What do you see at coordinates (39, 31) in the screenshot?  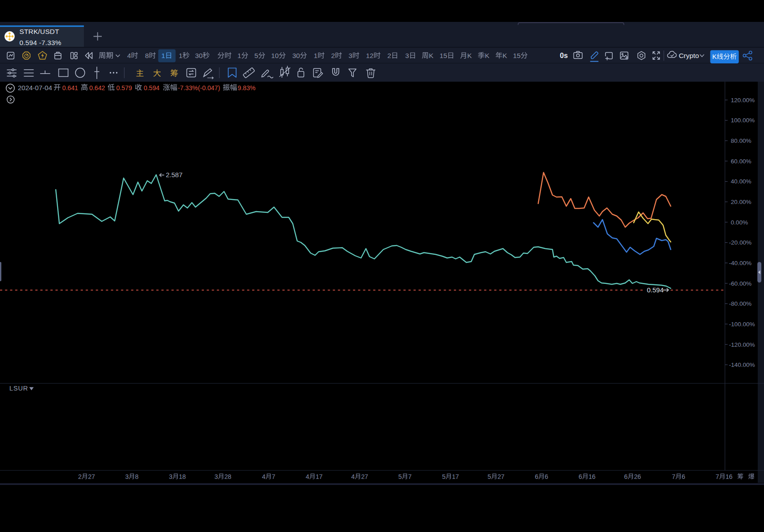 I see `svg-text: STRK/USDT` at bounding box center [39, 31].